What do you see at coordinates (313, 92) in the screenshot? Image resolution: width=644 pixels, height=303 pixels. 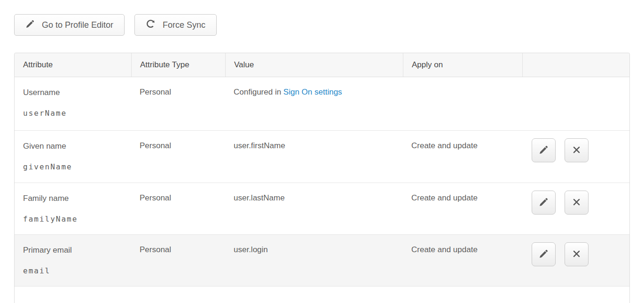 I see `sign-on-settings-link: Sign On settings` at bounding box center [313, 92].